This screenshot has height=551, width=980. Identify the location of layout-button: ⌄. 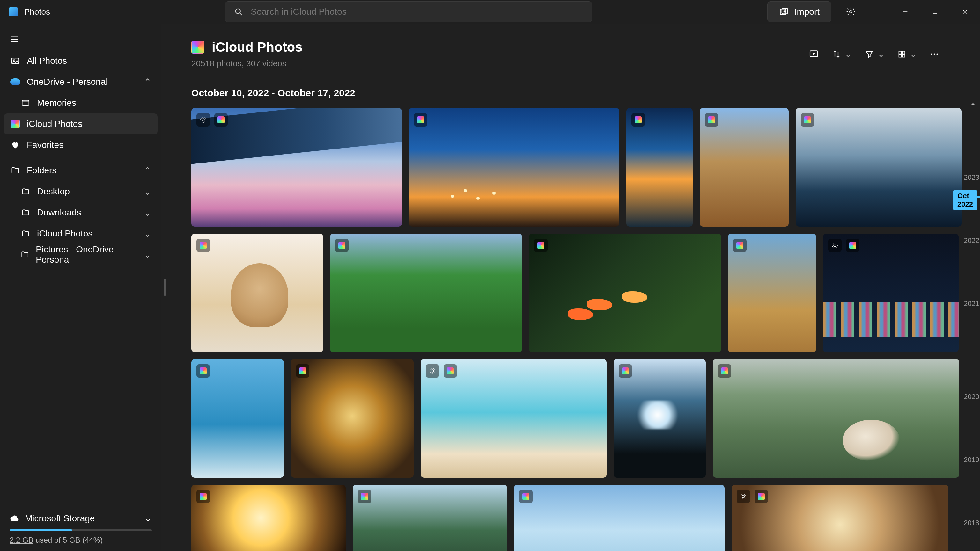
(907, 54).